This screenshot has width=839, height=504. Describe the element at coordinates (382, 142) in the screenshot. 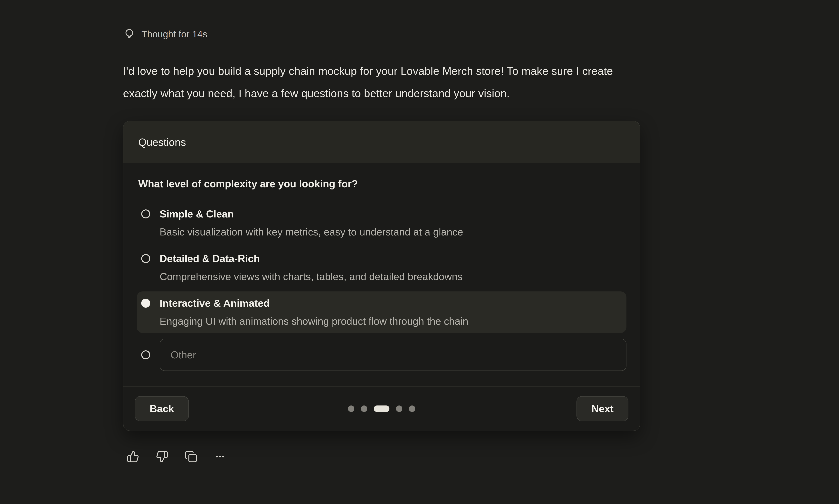

I see `questions-card-header: Questions` at that location.